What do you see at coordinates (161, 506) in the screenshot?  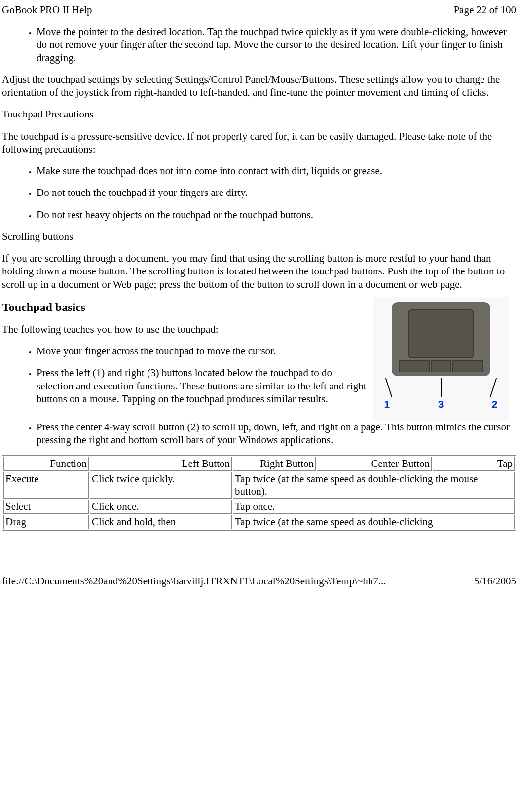 I see `td-left: Click once.` at bounding box center [161, 506].